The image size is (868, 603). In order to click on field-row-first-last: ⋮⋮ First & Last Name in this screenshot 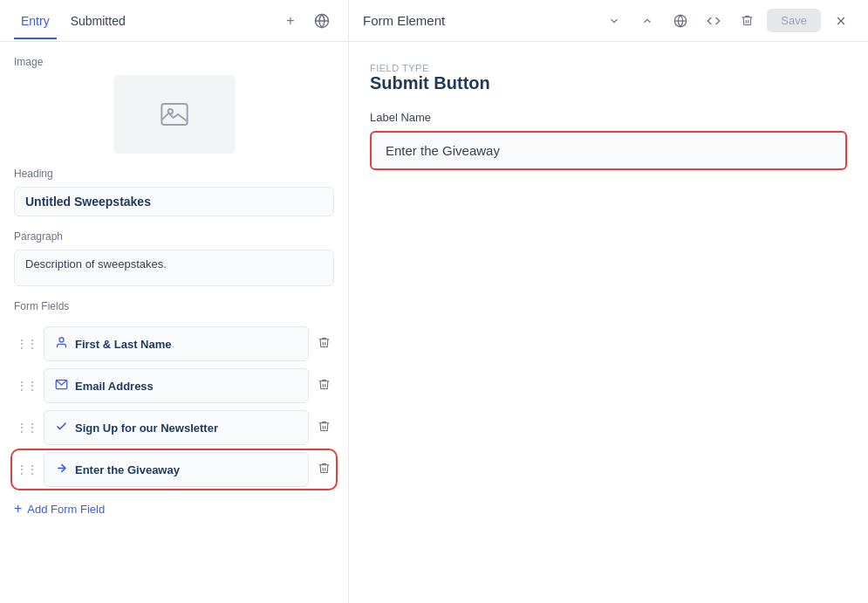, I will do `click(174, 344)`.